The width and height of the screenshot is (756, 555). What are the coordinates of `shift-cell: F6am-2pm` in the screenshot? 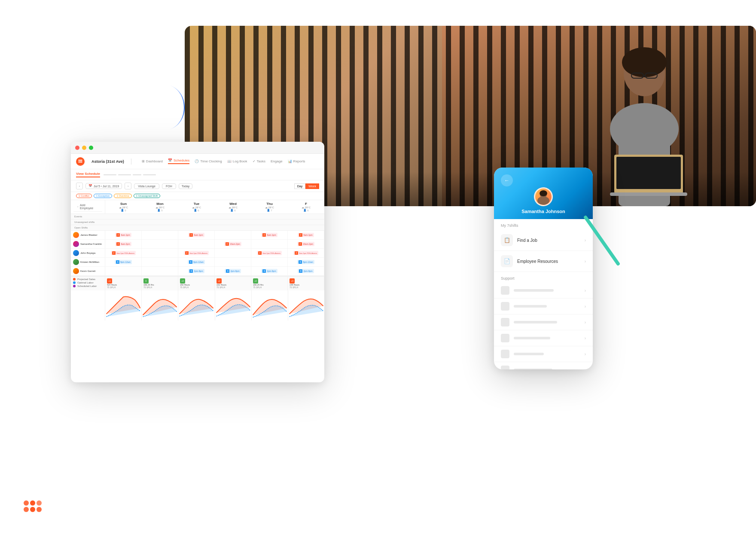 It's located at (124, 244).